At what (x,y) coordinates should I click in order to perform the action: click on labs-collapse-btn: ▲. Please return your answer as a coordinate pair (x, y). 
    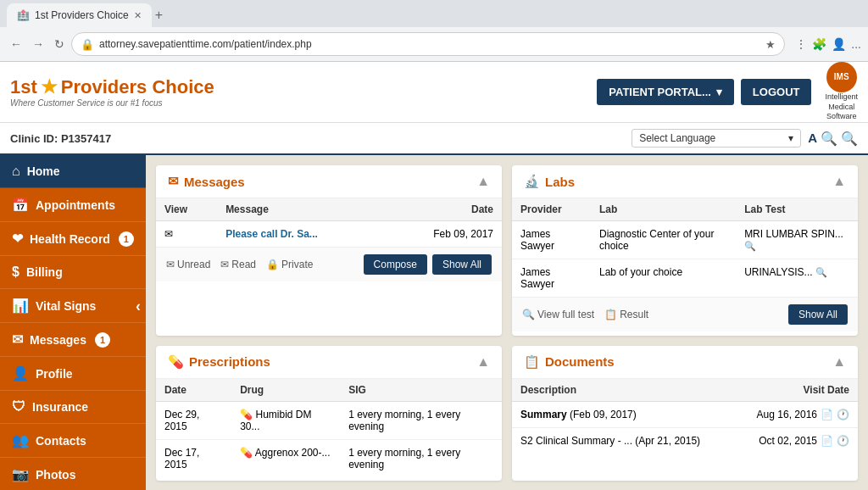
    Looking at the image, I should click on (839, 181).